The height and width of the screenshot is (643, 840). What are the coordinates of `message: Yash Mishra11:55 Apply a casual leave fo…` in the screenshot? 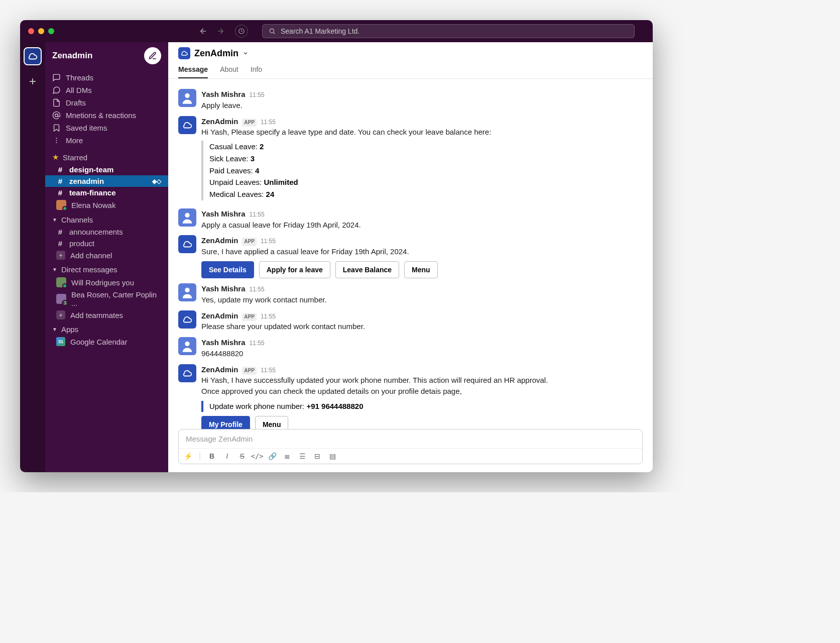 It's located at (411, 220).